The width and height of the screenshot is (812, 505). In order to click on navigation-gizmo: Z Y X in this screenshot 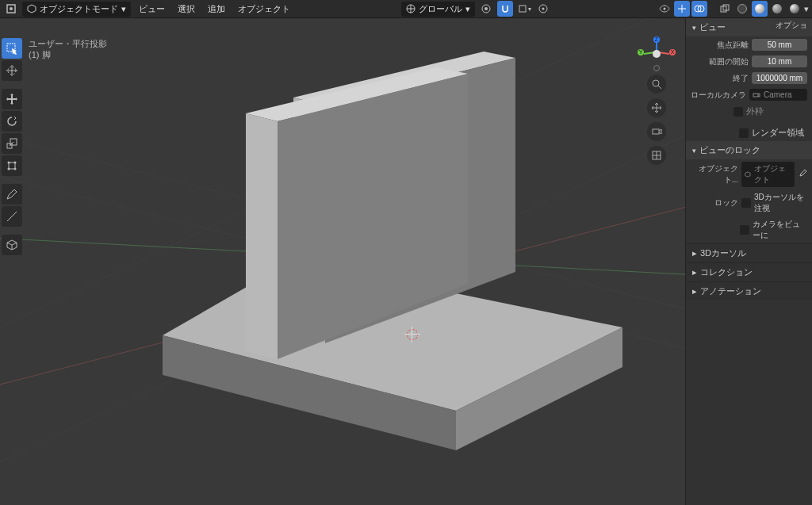, I will do `click(657, 54)`.